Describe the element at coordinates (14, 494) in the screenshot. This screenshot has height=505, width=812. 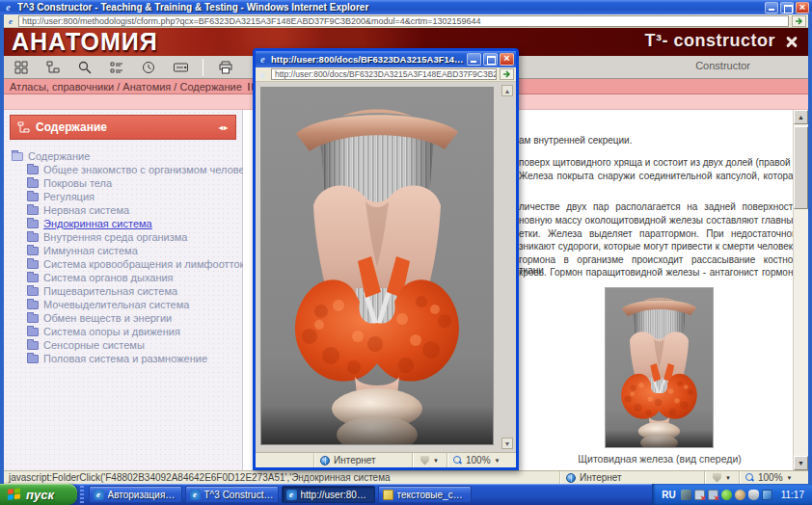
I see `windows-flag-icon` at that location.